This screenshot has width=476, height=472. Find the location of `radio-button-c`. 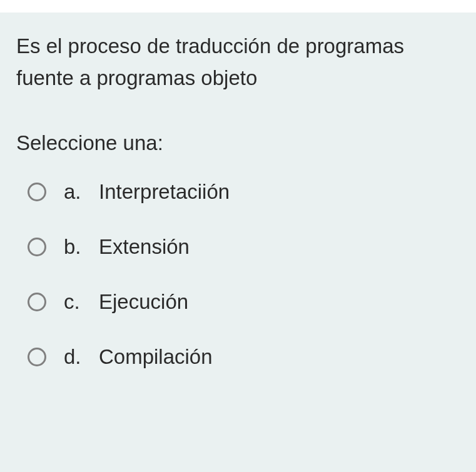

radio-button-c is located at coordinates (37, 302).